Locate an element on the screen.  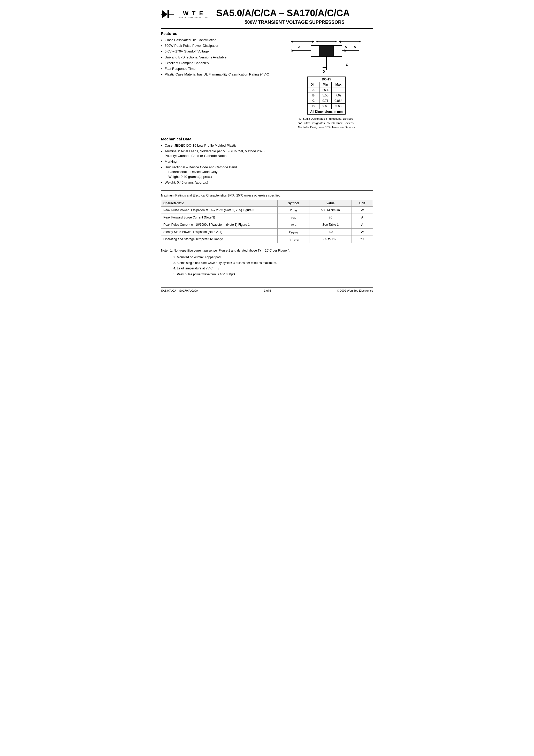
footer-center: 1 of 5 is located at coordinates (268, 290).